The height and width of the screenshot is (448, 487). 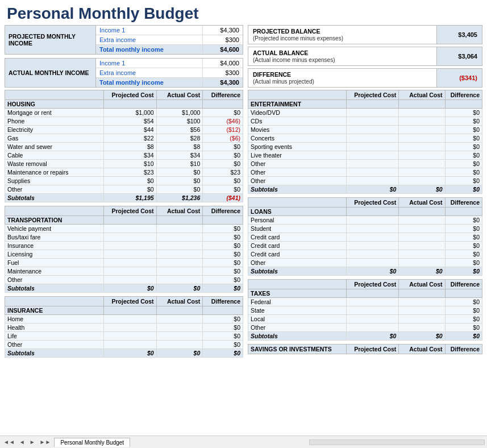 I want to click on table-row: Mortgage or rent $1,000 $1,000 $0, so click(x=124, y=113).